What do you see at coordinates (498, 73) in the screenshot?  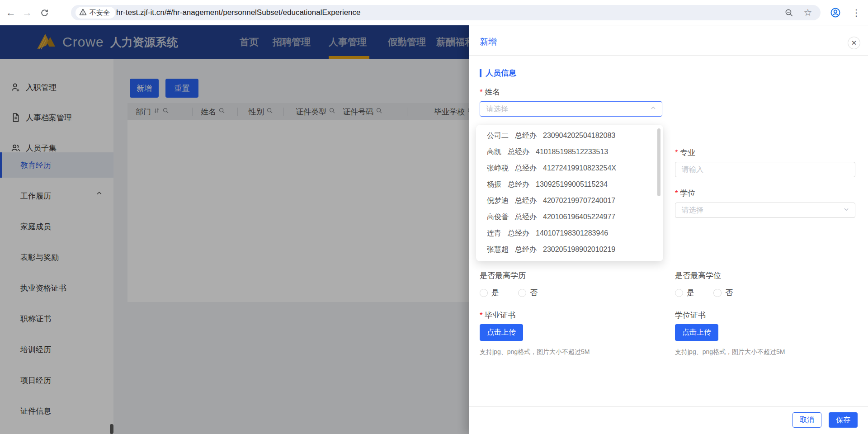 I see `section-header: 人员信息` at bounding box center [498, 73].